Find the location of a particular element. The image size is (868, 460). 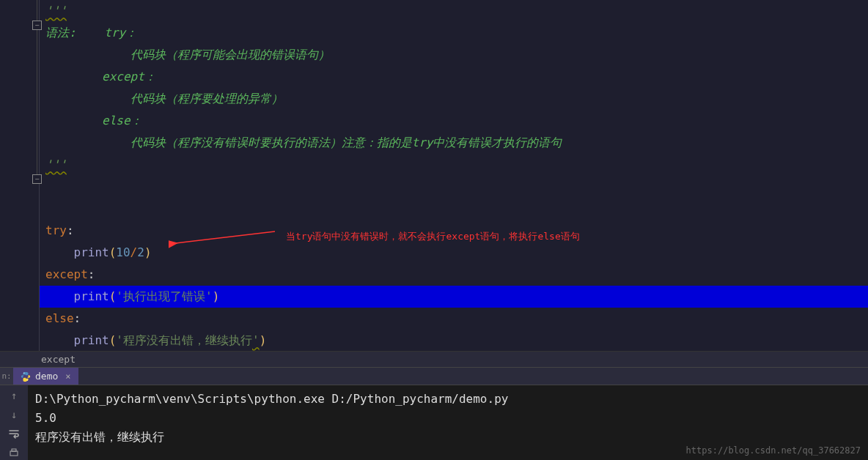

console-line: D:\Python_pycharm\venv\Scripts\python.ex… is located at coordinates (448, 399).